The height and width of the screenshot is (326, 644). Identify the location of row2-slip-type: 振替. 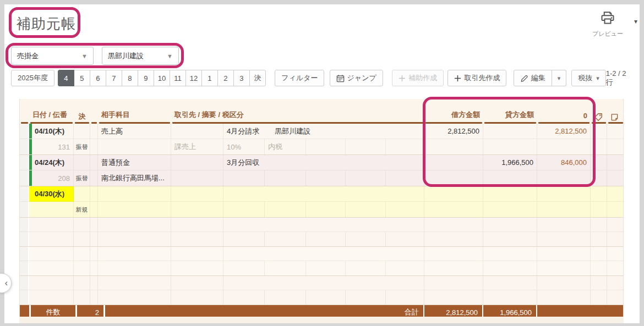
(82, 178).